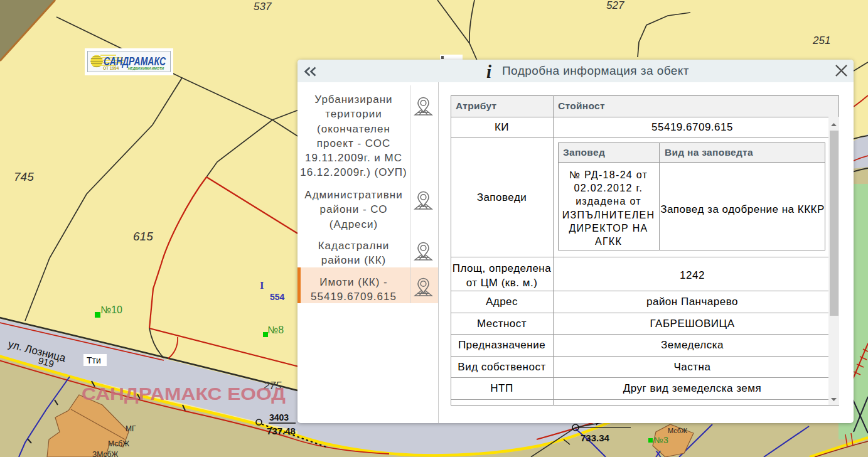  Describe the element at coordinates (281, 431) in the screenshot. I see `svg-text: 737.48` at that location.